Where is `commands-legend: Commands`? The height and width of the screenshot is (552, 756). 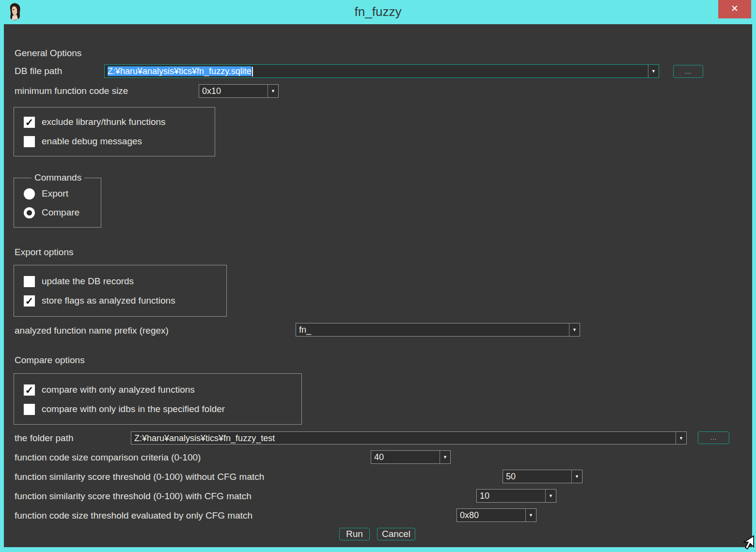 commands-legend: Commands is located at coordinates (58, 178).